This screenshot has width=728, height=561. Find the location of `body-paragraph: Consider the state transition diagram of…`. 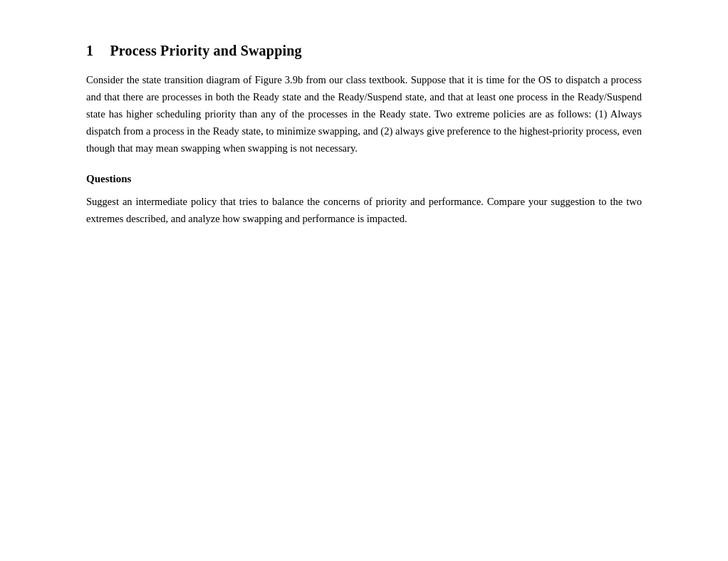

body-paragraph: Consider the state transition diagram of… is located at coordinates (364, 115).